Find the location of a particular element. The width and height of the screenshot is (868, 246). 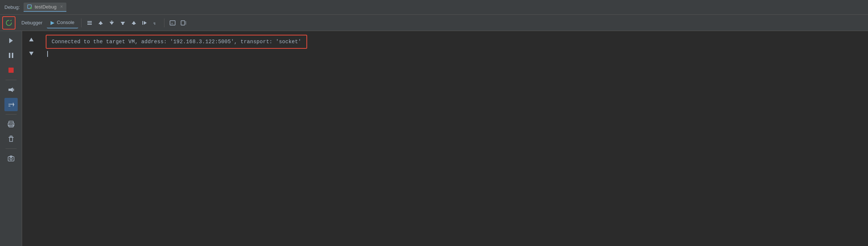

toolbar-watch-btn is located at coordinates (184, 23).